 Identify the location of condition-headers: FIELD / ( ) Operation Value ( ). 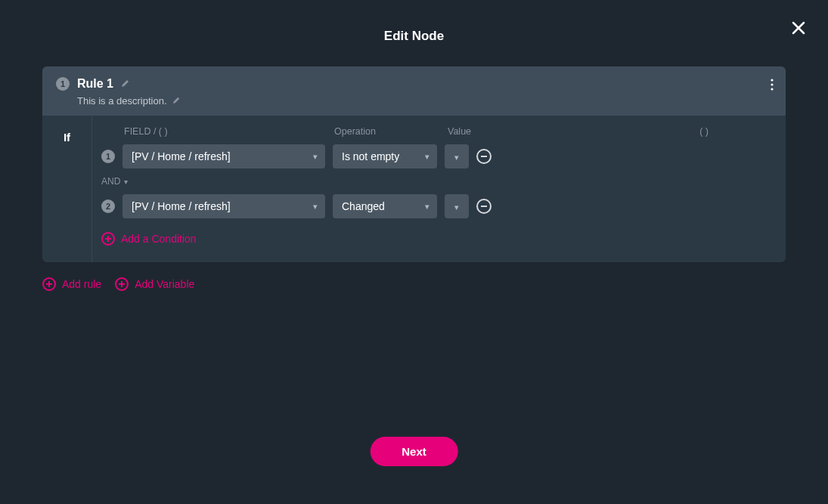
(439, 131).